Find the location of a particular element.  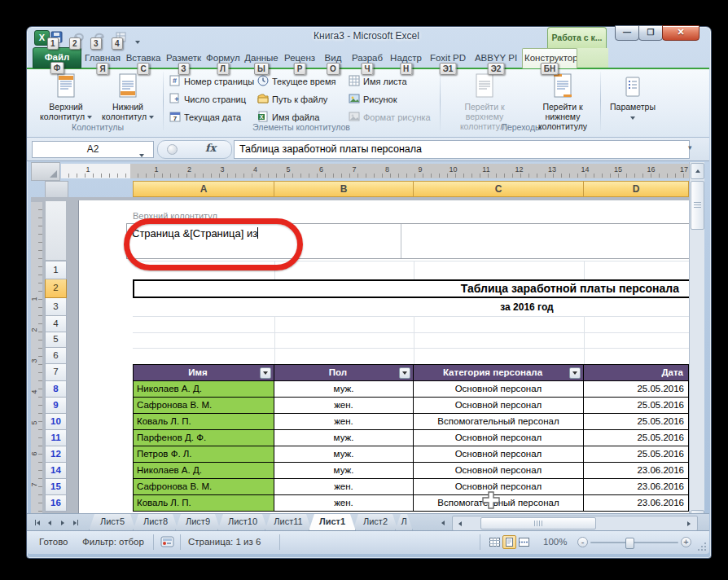

hscroll-right-button is located at coordinates (689, 523).